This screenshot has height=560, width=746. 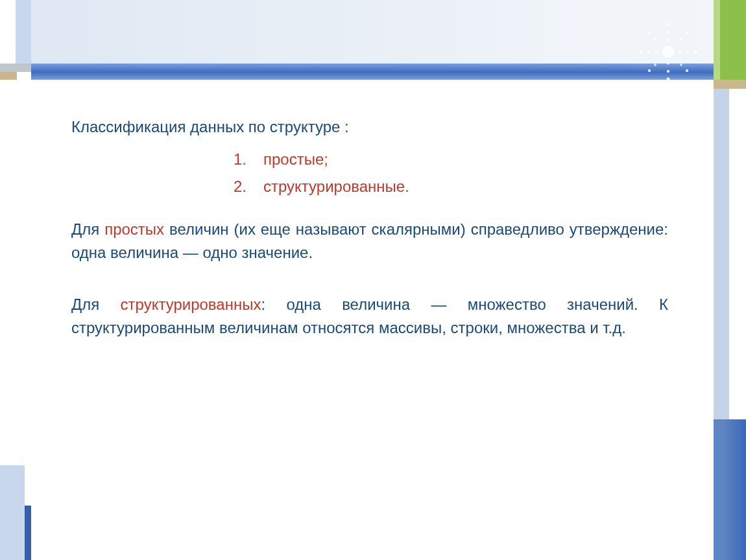 What do you see at coordinates (134, 229) in the screenshot?
I see `highlight-simple: простых` at bounding box center [134, 229].